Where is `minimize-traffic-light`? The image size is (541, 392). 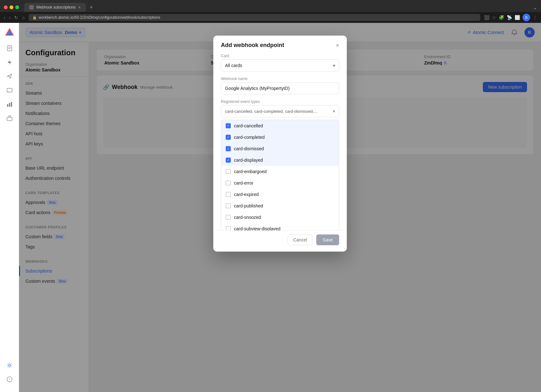 minimize-traffic-light is located at coordinates (11, 7).